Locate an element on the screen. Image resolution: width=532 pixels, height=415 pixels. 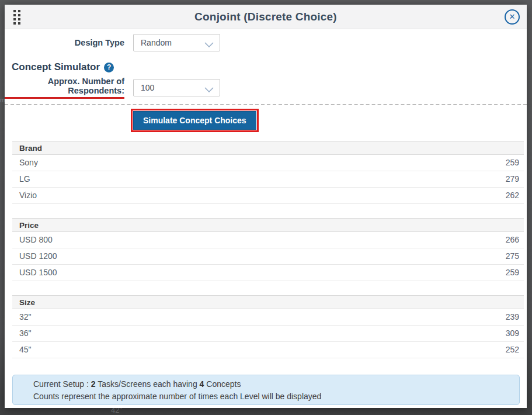
level-label: USD 1200 is located at coordinates (259, 256).